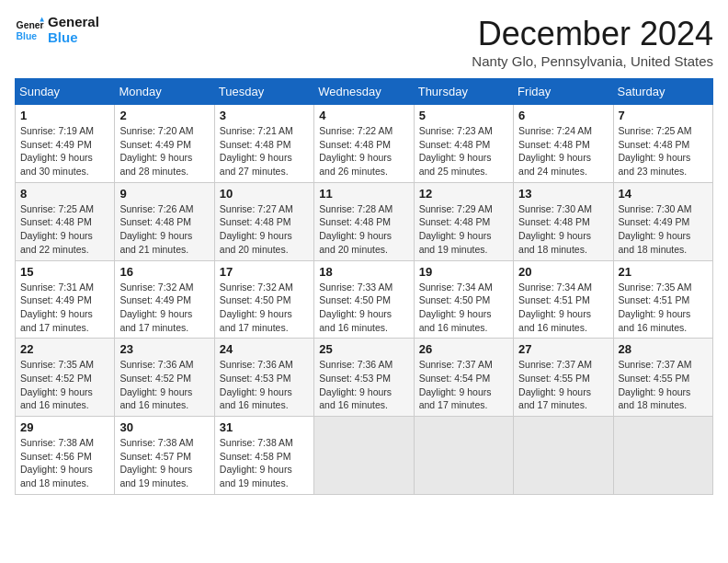 Image resolution: width=728 pixels, height=563 pixels. I want to click on day-info: Sunrise: 7:37 AM Sunset: 4:55 PM Dayligh…, so click(563, 385).